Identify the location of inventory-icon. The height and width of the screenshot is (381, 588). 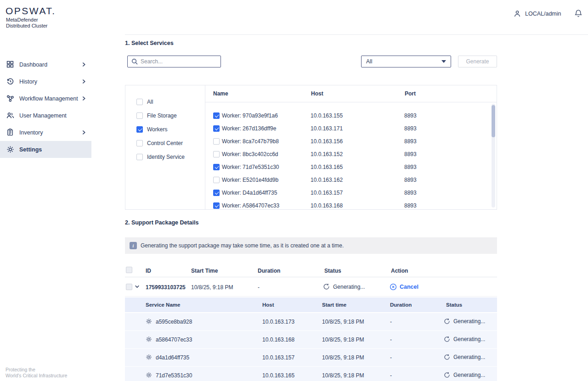
(10, 132).